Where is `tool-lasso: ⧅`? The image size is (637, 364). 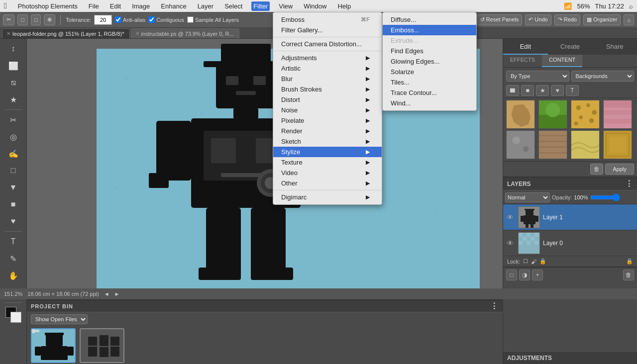 tool-lasso: ⧅ is located at coordinates (13, 83).